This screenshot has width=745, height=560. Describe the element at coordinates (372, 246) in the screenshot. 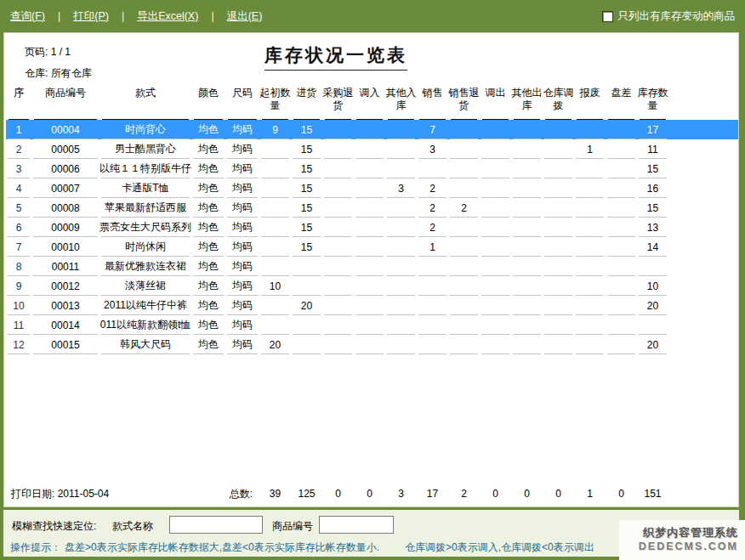

I see `table-row: 700010时尚休闲均色均码15114` at that location.